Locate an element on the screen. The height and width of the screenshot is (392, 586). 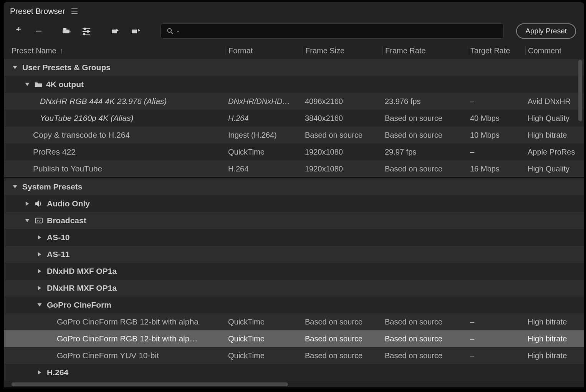
vertical-scrollbar-thumb is located at coordinates (580, 91).